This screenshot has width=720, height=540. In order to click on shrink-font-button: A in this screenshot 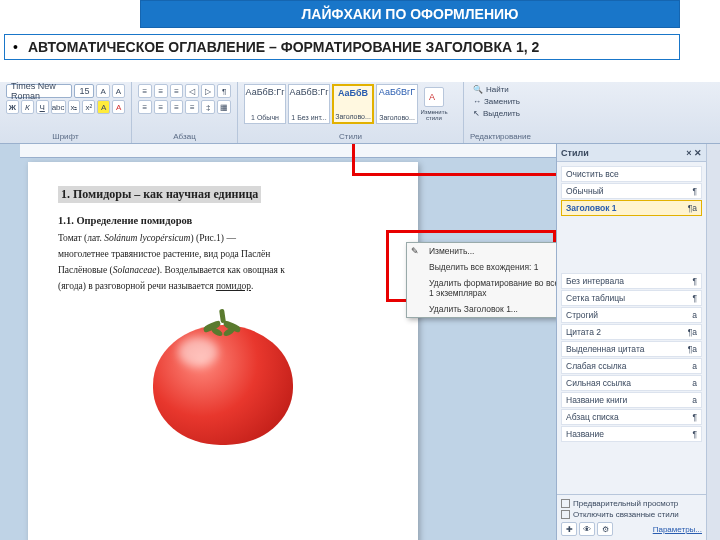, I will do `click(118, 91)`.